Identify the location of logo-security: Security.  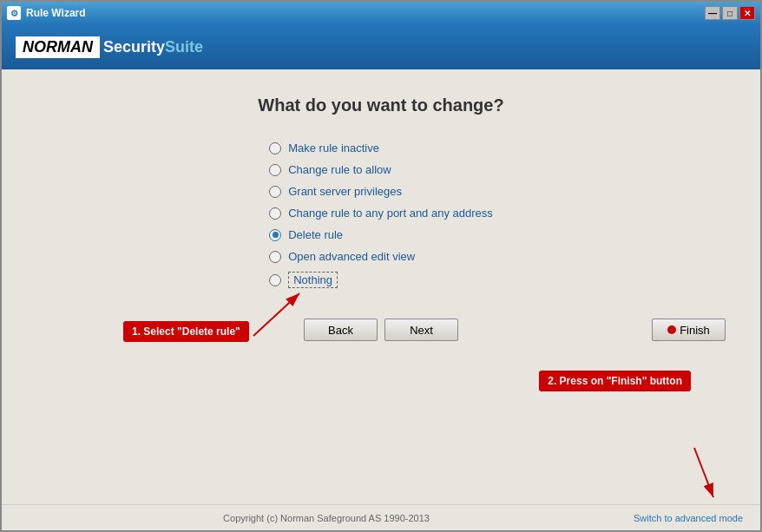
(134, 47).